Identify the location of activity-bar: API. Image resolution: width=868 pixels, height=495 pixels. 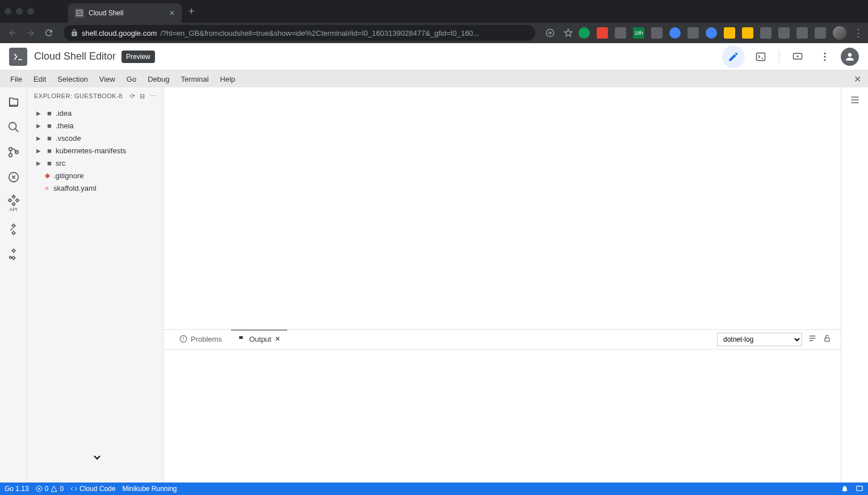
(14, 285).